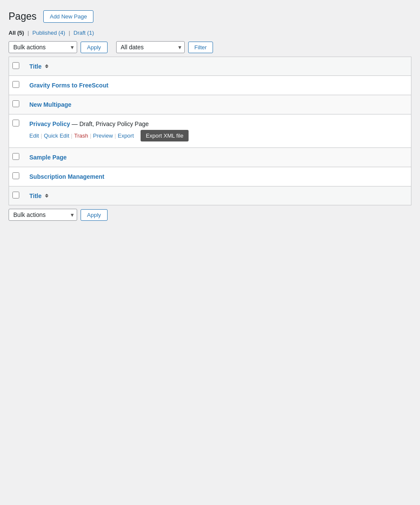 The image size is (420, 505). I want to click on export-action-link: Export, so click(126, 135).